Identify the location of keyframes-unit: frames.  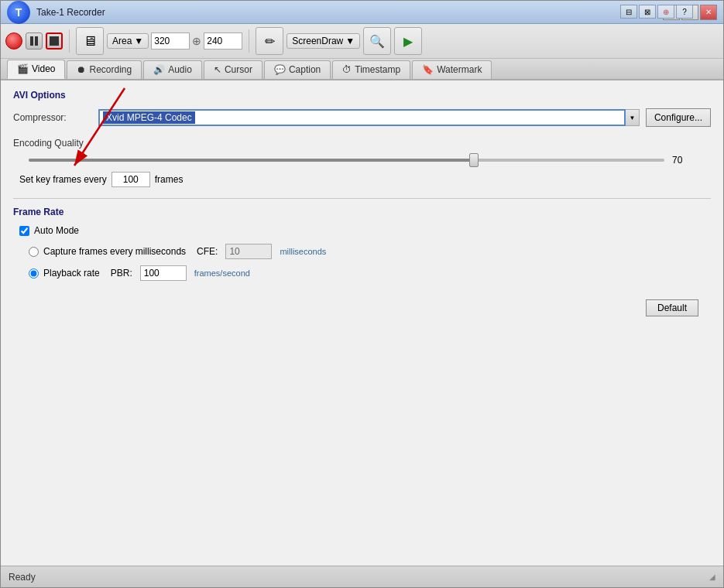
(169, 179).